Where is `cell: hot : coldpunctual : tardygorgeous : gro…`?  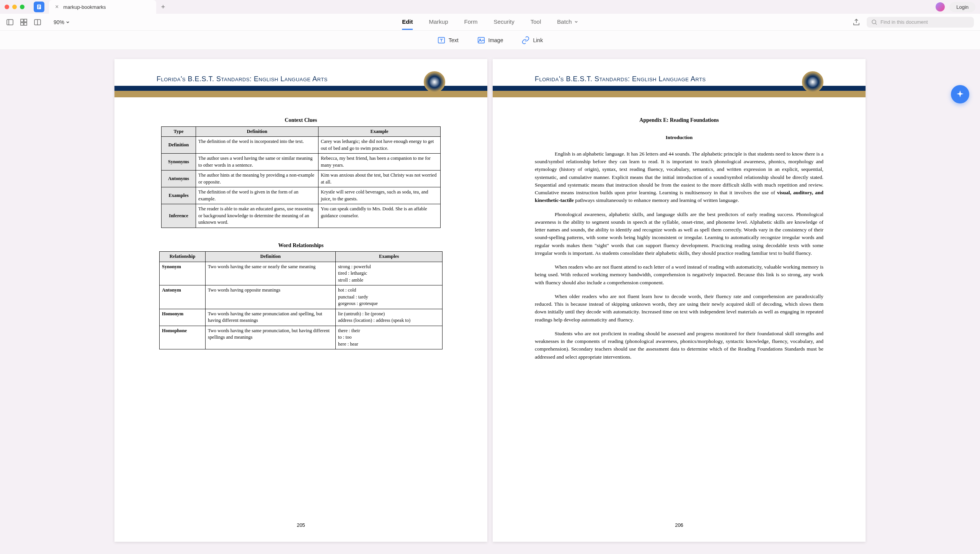 cell: hot : coldpunctual : tardygorgeous : gro… is located at coordinates (389, 297).